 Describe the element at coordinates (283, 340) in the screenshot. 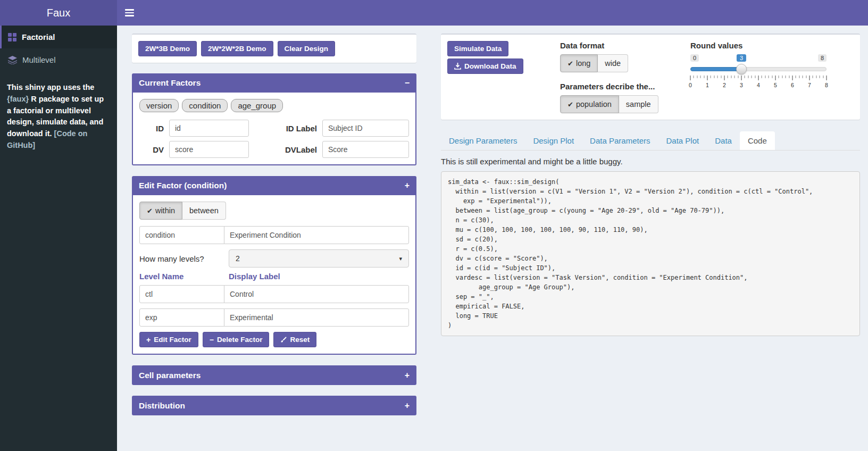

I see `brush-icon` at that location.